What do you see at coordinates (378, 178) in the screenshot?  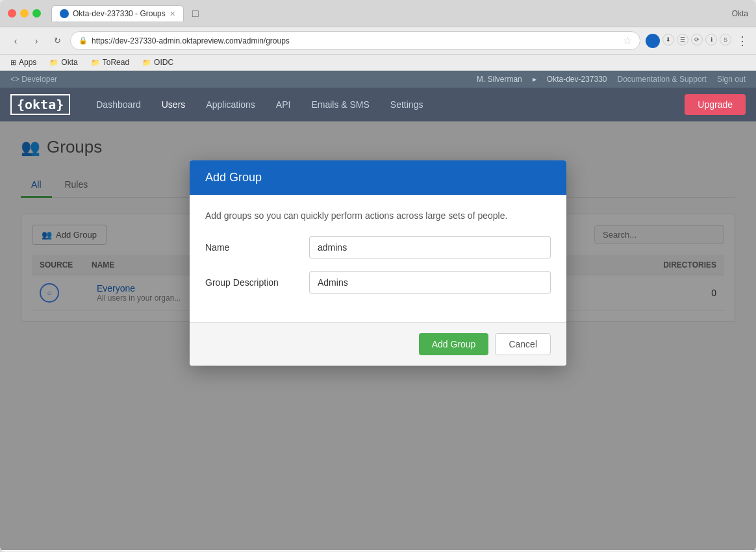 I see `modal-header: Add Group` at bounding box center [378, 178].